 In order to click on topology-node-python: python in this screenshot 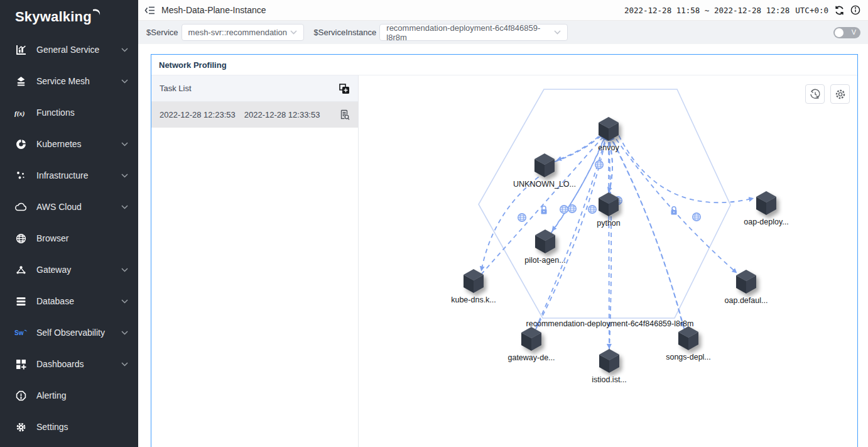, I will do `click(609, 210)`.